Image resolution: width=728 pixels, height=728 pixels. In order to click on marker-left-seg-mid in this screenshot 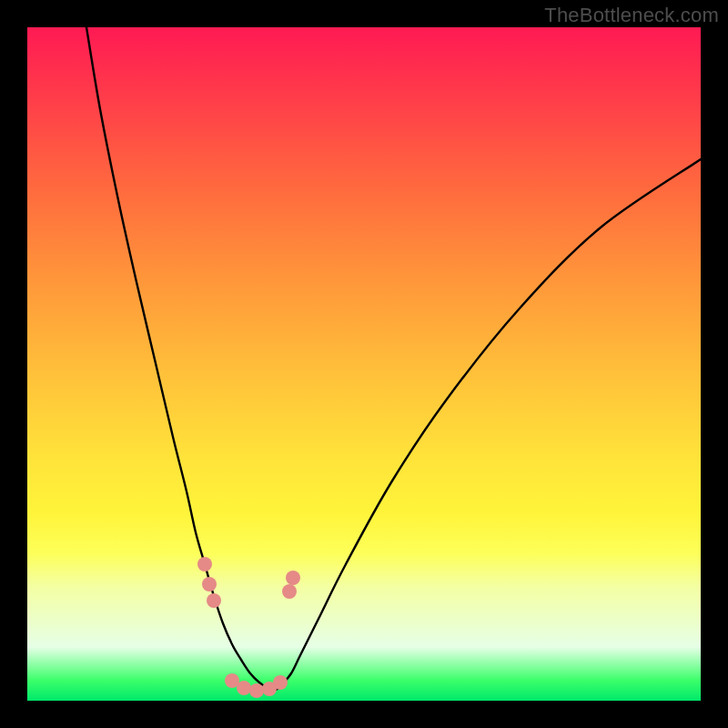, I will do `click(209, 584)`.